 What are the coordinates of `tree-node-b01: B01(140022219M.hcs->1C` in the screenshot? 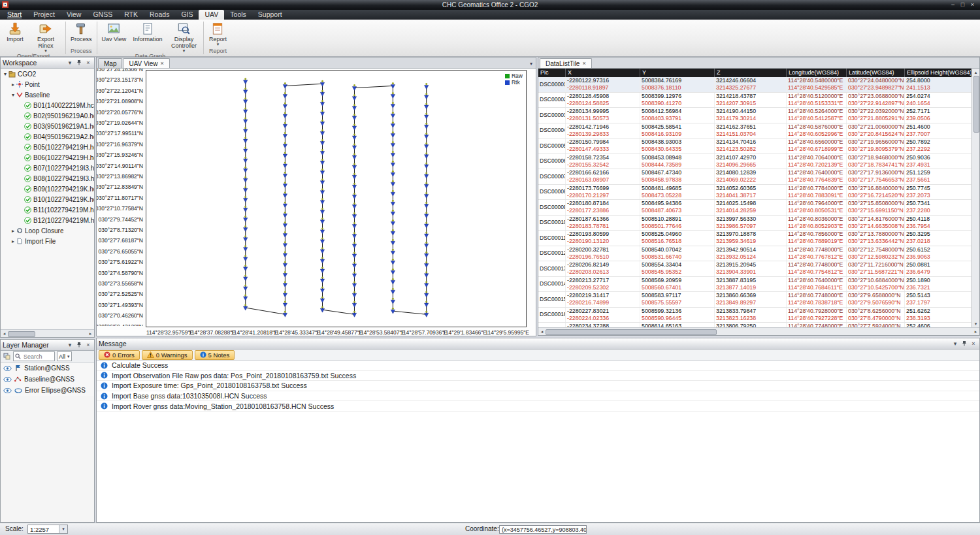 It's located at (47, 105).